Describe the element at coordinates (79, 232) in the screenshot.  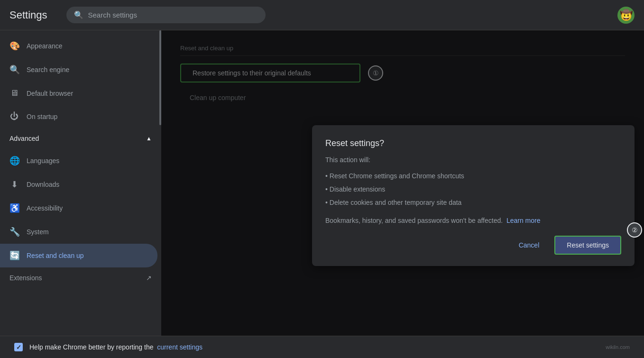
I see `sidebar-item-system: 🔧 System` at that location.